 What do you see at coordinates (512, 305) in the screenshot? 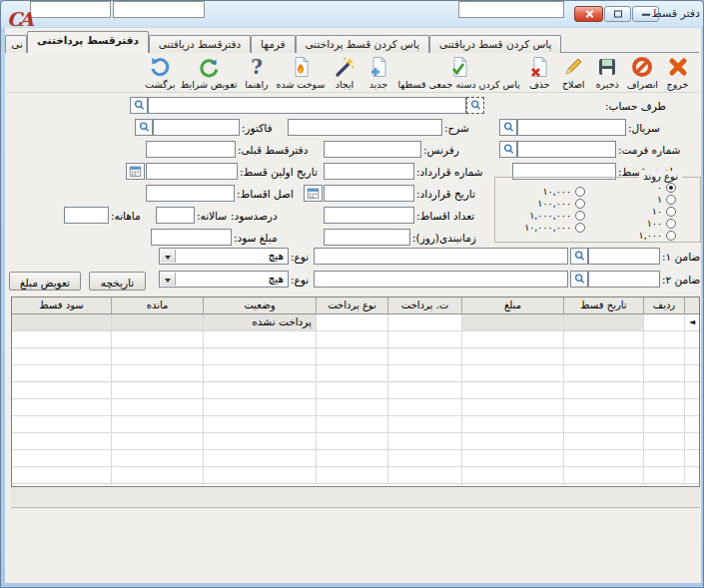
I see `column-header-2: مبلغ` at bounding box center [512, 305].